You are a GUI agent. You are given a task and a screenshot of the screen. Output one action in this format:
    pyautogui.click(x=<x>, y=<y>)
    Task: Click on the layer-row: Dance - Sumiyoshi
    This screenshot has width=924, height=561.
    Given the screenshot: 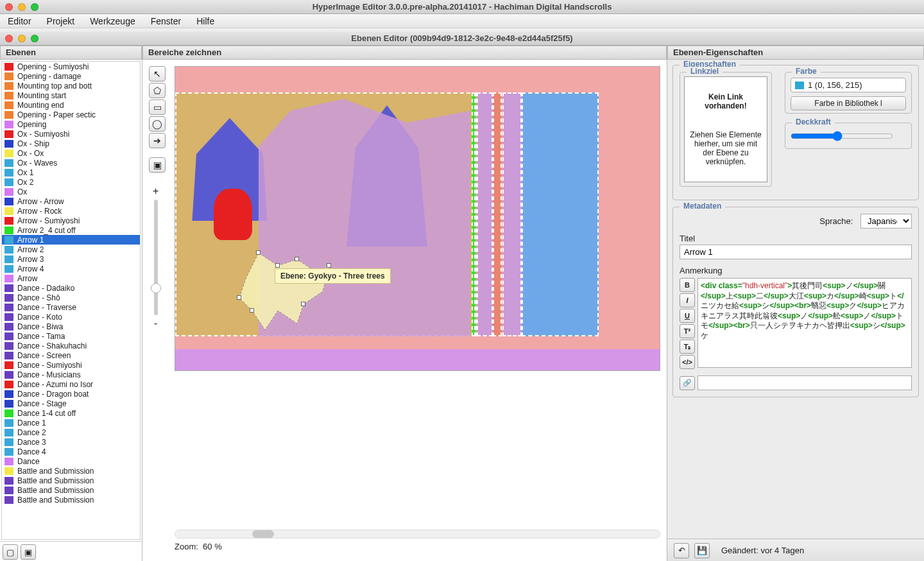 What is the action you would take?
    pyautogui.click(x=71, y=365)
    